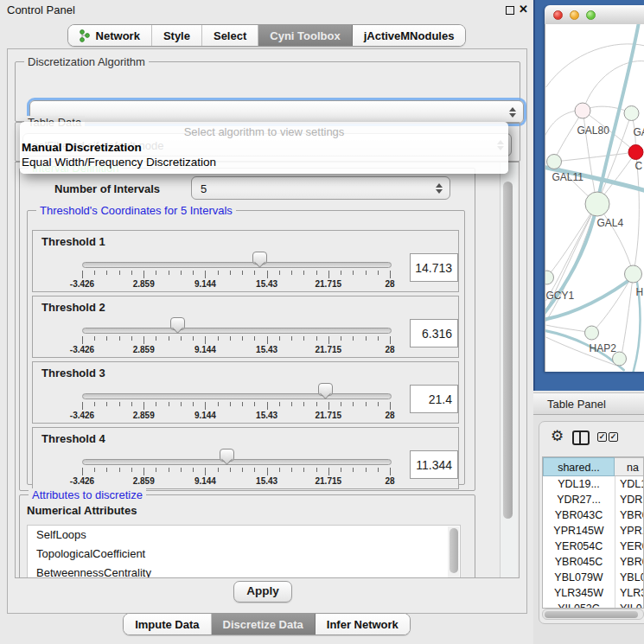  I want to click on attributes-list: SelfLoopsTopologicalCoefficientBetweenne…, so click(244, 552).